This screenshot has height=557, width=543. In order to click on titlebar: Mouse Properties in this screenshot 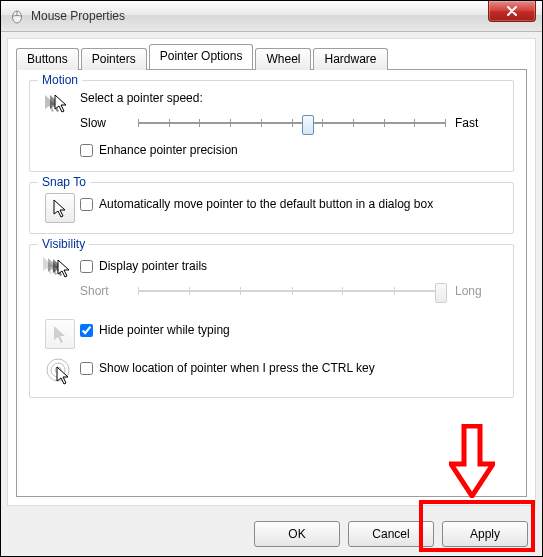, I will do `click(272, 16)`.